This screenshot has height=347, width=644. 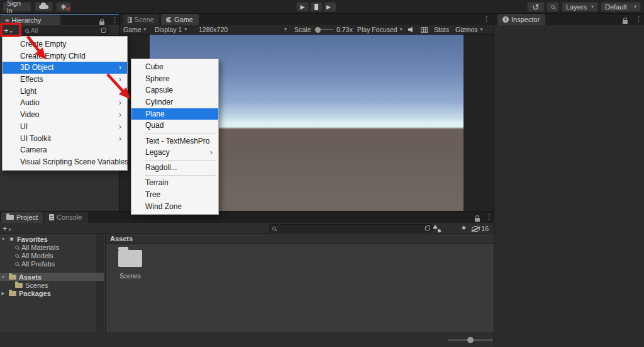 What do you see at coordinates (175, 91) in the screenshot?
I see `menu-item-capsule: Capsule` at bounding box center [175, 91].